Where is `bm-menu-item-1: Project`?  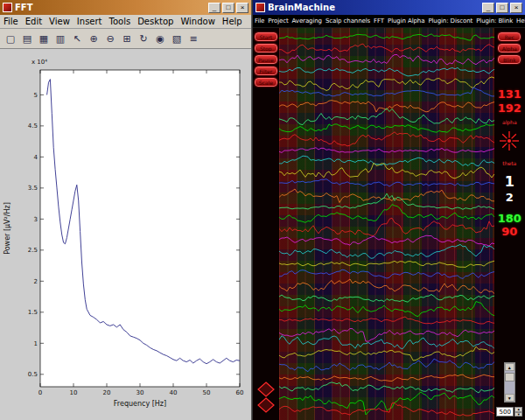 bm-menu-item-1: Project is located at coordinates (278, 21).